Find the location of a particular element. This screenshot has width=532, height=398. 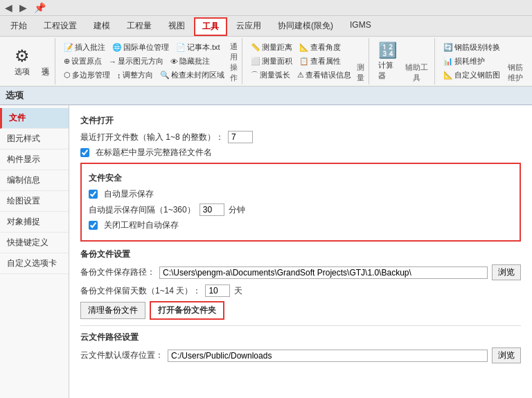

tab-collab: 协同建模(限免) is located at coordinates (305, 26).